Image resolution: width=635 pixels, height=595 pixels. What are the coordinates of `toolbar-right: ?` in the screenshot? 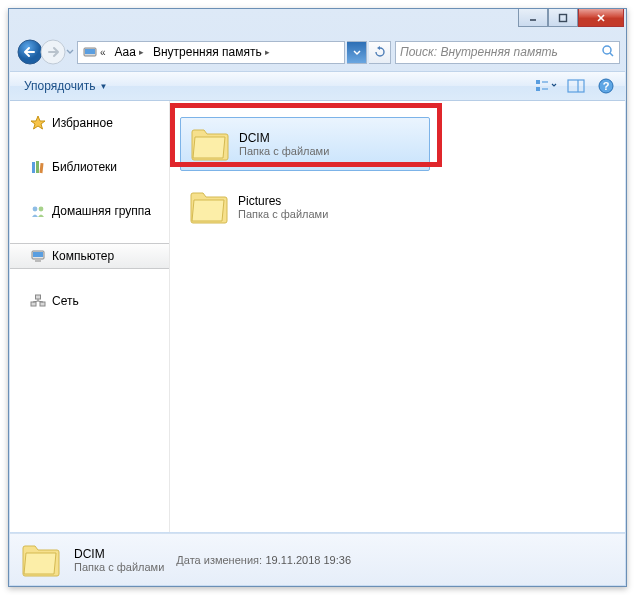 It's located at (576, 86).